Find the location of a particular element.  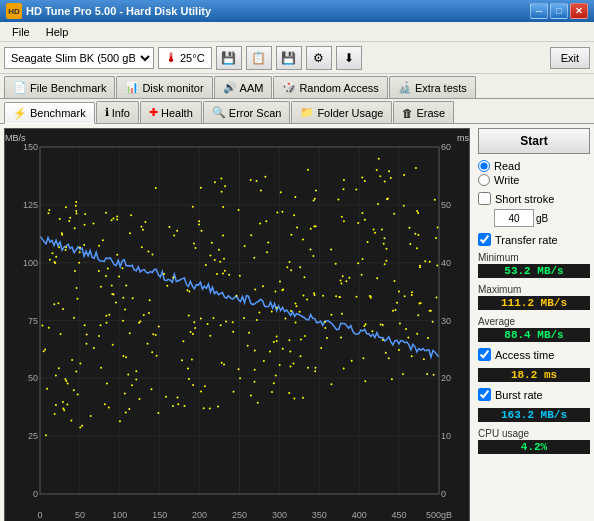

write-option: Write is located at coordinates (534, 180).